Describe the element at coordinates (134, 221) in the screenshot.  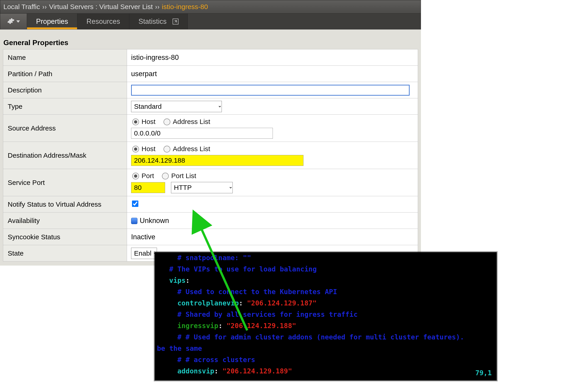
I see `status-unknown-icon` at that location.